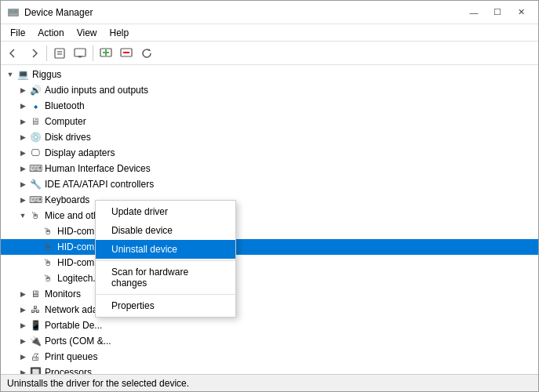 This screenshot has height=392, width=539. Describe the element at coordinates (35, 106) in the screenshot. I see `device-icon-bluetooth: ⬥` at that location.